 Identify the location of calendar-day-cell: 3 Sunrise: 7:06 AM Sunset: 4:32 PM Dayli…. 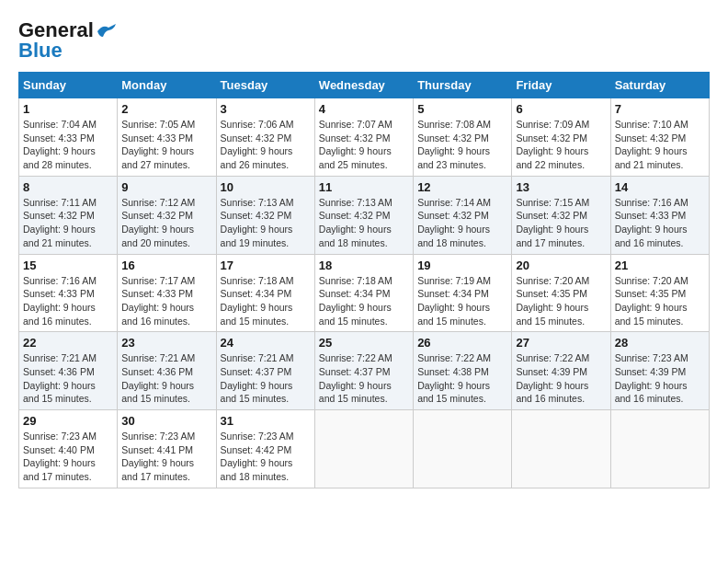
(265, 138).